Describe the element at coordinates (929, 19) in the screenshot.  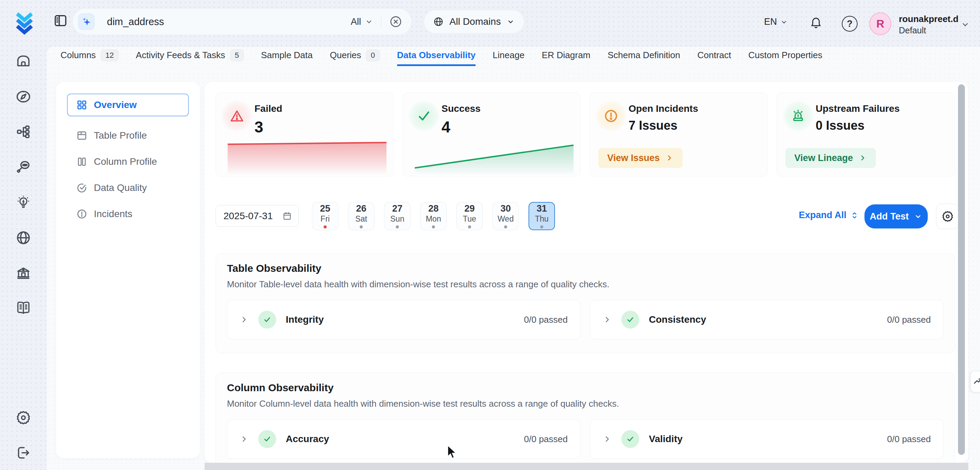
I see `user-name: rounakpreet.d` at that location.